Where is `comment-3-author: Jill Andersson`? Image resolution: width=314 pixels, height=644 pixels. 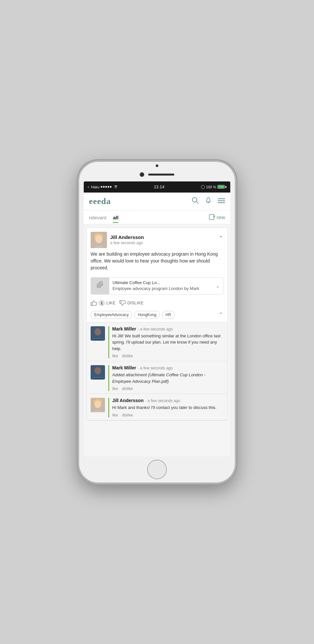 comment-3-author: Jill Andersson is located at coordinates (128, 400).